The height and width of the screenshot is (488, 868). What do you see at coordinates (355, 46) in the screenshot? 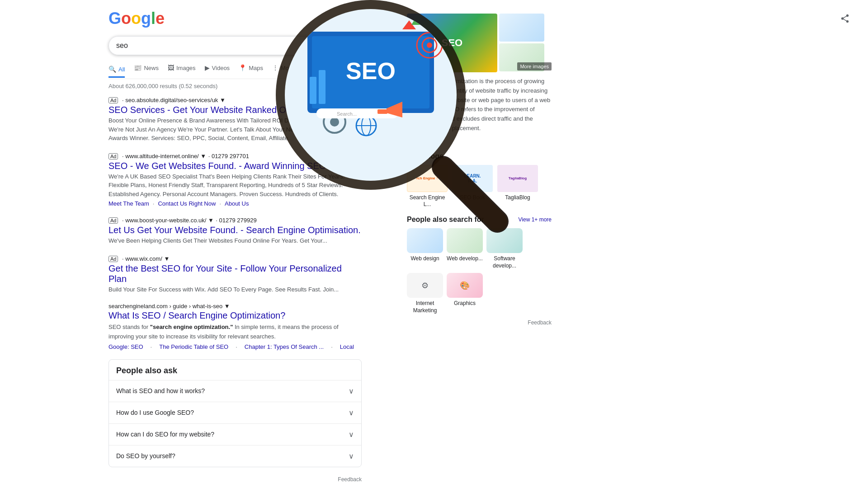
I see `mic-icon: 🎤` at bounding box center [355, 46].